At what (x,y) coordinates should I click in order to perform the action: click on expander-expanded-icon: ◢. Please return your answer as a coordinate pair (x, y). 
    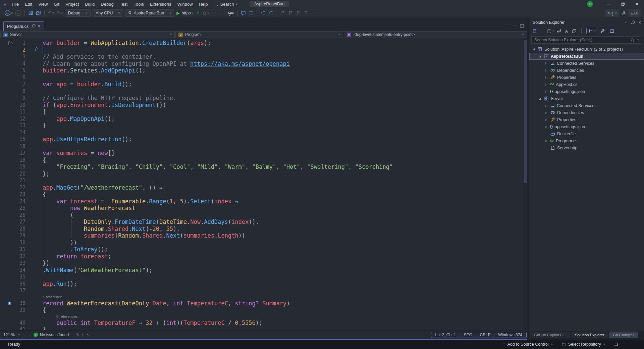
    Looking at the image, I should click on (540, 56).